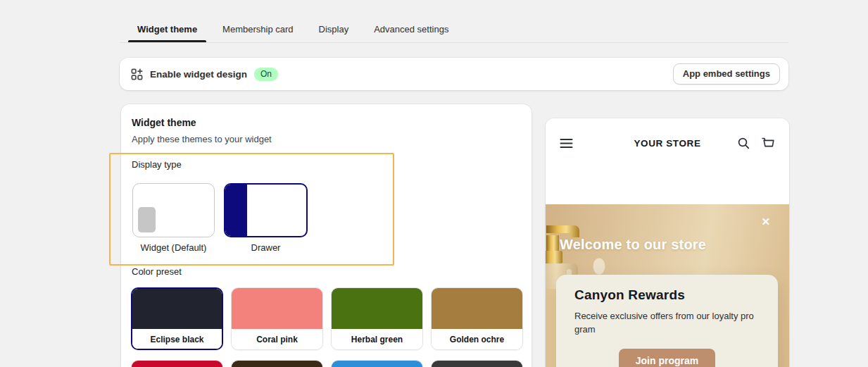 The width and height of the screenshot is (868, 367). Describe the element at coordinates (327, 318) in the screenshot. I see `color-preset-row-1: Eclipse black Coral pink Herbal green Go…` at that location.